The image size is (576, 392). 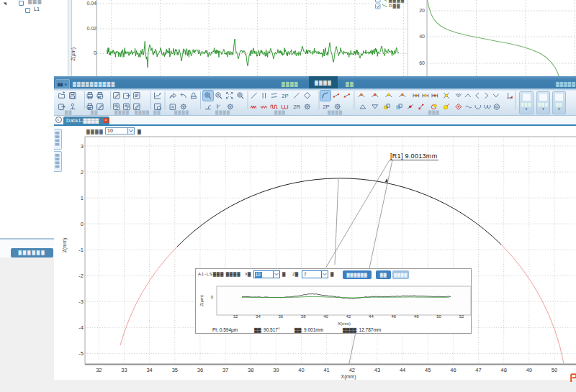 I want to click on svg-text: 49, so click(x=529, y=370).